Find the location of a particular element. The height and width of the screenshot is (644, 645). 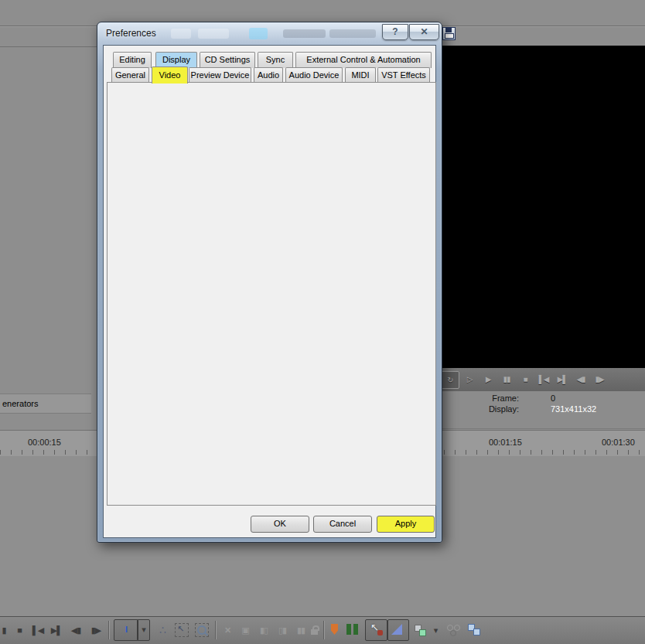

save-icon is located at coordinates (449, 34).